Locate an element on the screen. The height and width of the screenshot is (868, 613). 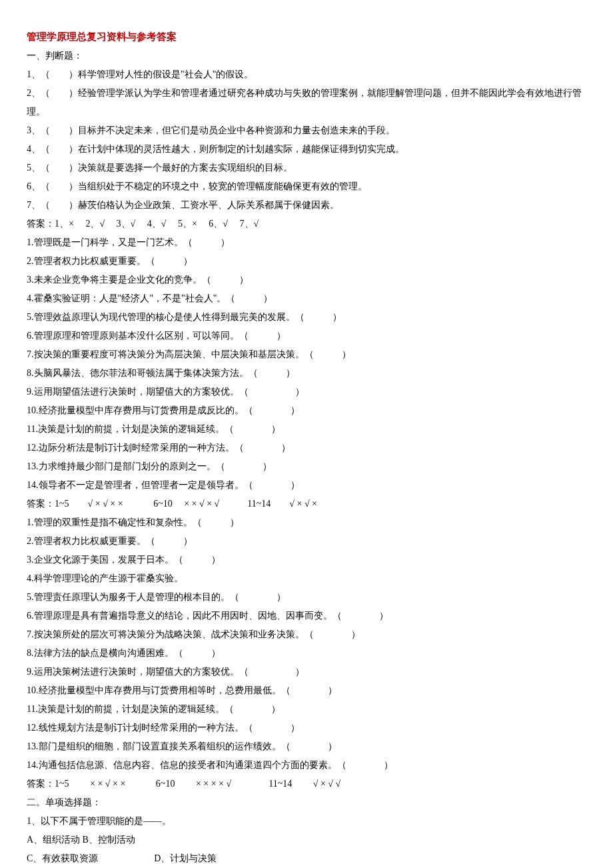
tf-q7: 7、（ ）赫茨伯格认为企业政策、工资水平、人际关系都属于保健因素。 is located at coordinates (306, 205).